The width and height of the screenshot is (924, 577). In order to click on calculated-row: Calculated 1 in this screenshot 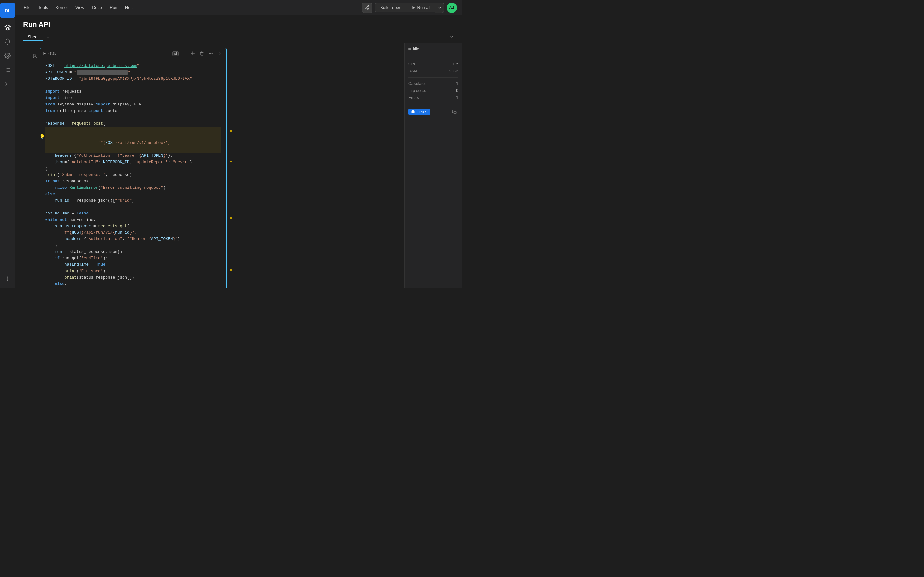, I will do `click(433, 84)`.